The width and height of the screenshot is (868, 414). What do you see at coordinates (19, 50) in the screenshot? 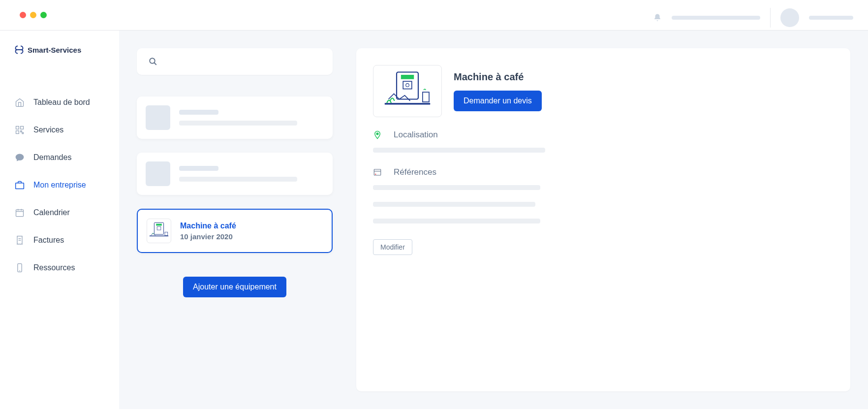
I see `brand-icon` at bounding box center [19, 50].